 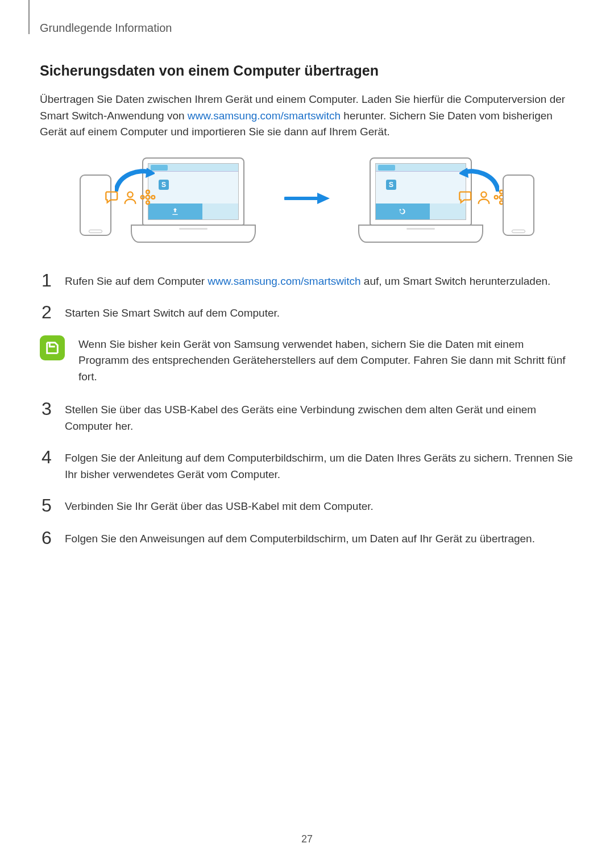 I want to click on step-4-text: Folgen Sie der Anleitung auf dem Compute…, so click(x=320, y=465).